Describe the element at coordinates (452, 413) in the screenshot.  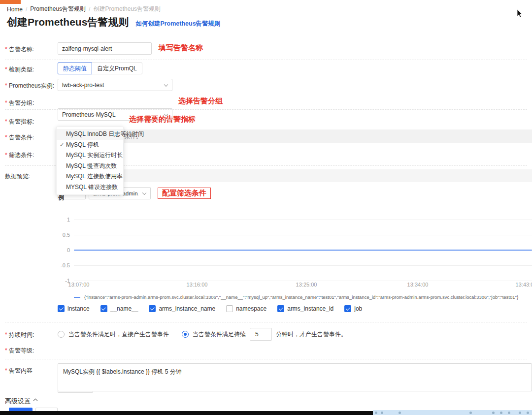
I see `background-window-sliver` at that location.